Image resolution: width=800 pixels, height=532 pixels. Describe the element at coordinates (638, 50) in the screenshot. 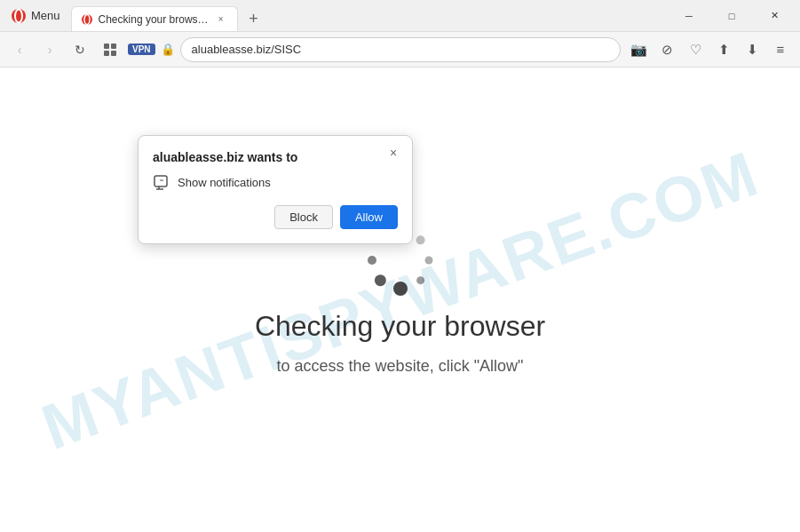

I see `camera-icon: 📷` at that location.